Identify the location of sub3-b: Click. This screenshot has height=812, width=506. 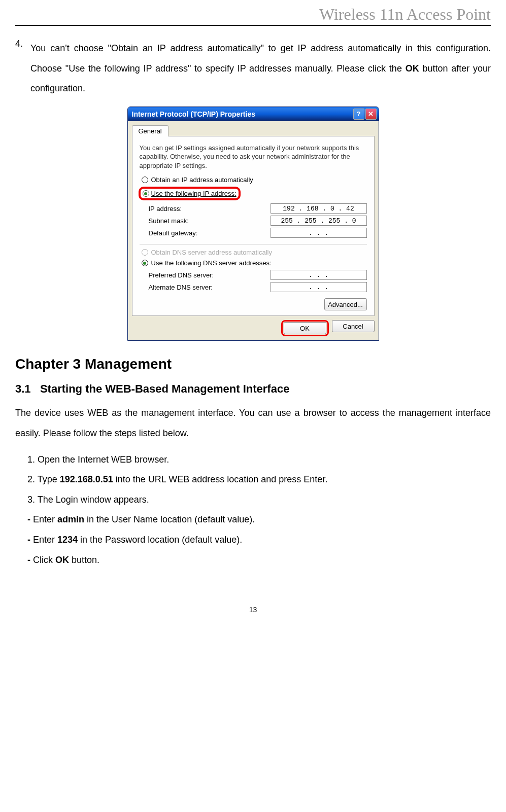
(44, 560).